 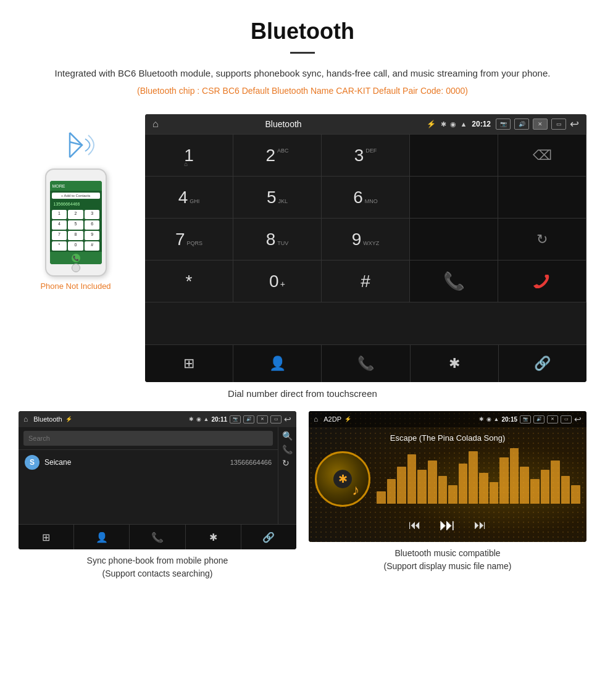 I want to click on pb-person-icon: 👤, so click(x=102, y=537).